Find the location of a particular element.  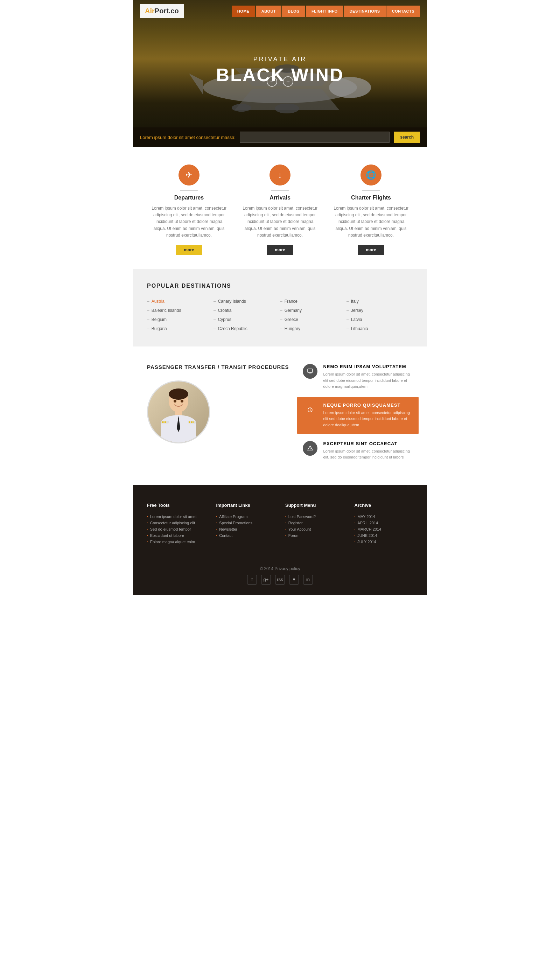

footer-inner: Free Tools Lorem ipsum dolor sit amet Co… is located at coordinates (280, 544).